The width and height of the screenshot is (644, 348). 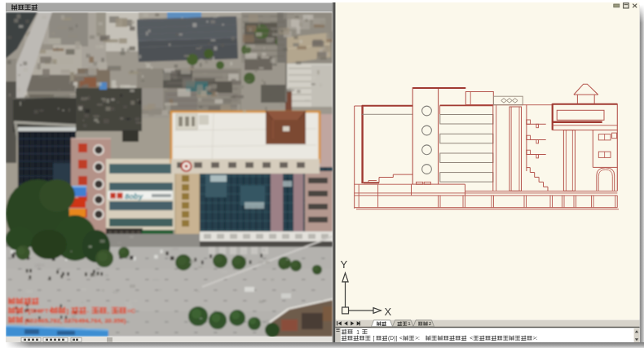 I want to click on svg-text: 2, so click(x=430, y=323).